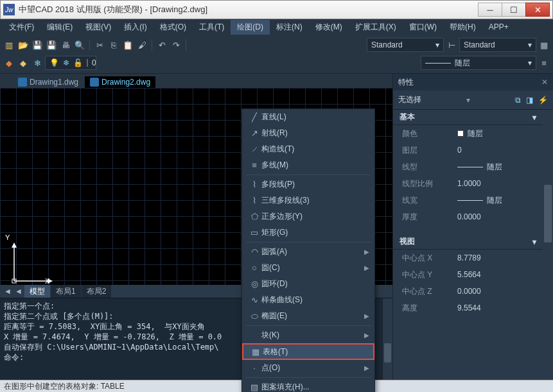 The height and width of the screenshot is (392, 553). What do you see at coordinates (425, 133) in the screenshot?
I see `prop-key: 颜色` at bounding box center [425, 133].